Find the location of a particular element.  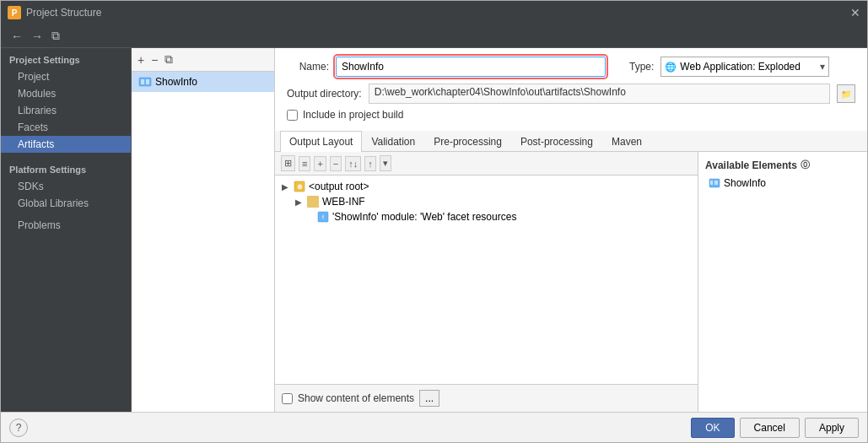

tree-item-web-inf: ▶ WEB-INF is located at coordinates (486, 202).